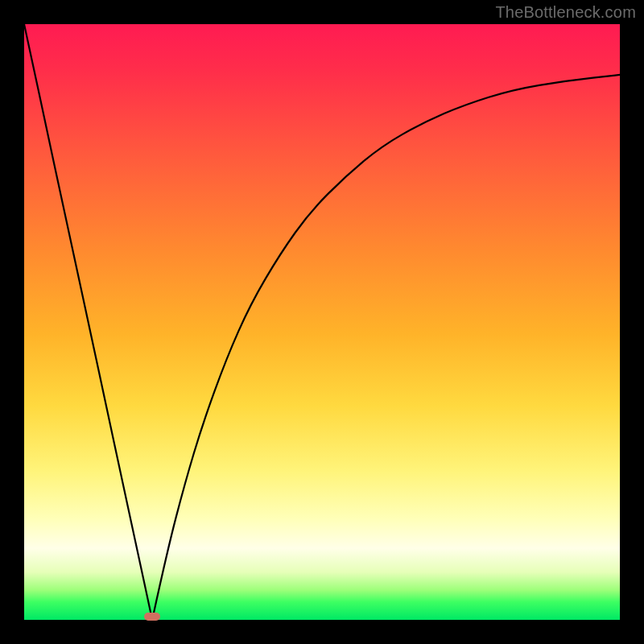  I want to click on watermark-text: TheBottleneck.com, so click(565, 13).